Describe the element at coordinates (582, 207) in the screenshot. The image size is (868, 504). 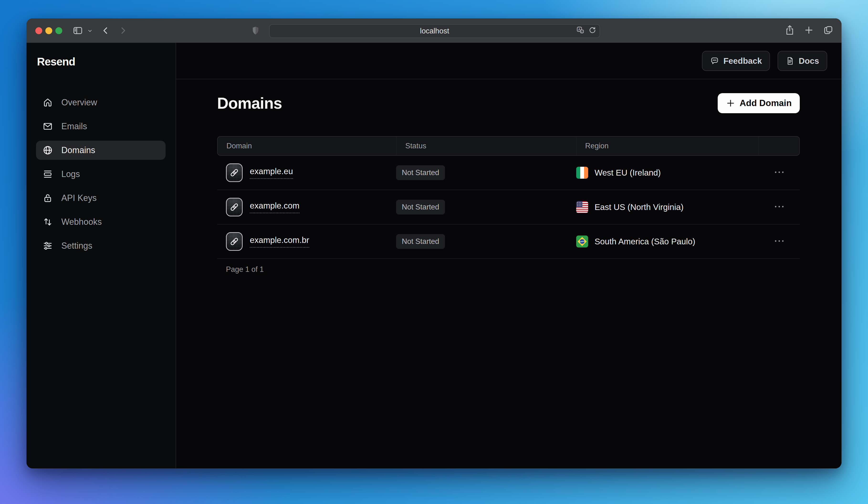
I see `us-flag-icon` at that location.